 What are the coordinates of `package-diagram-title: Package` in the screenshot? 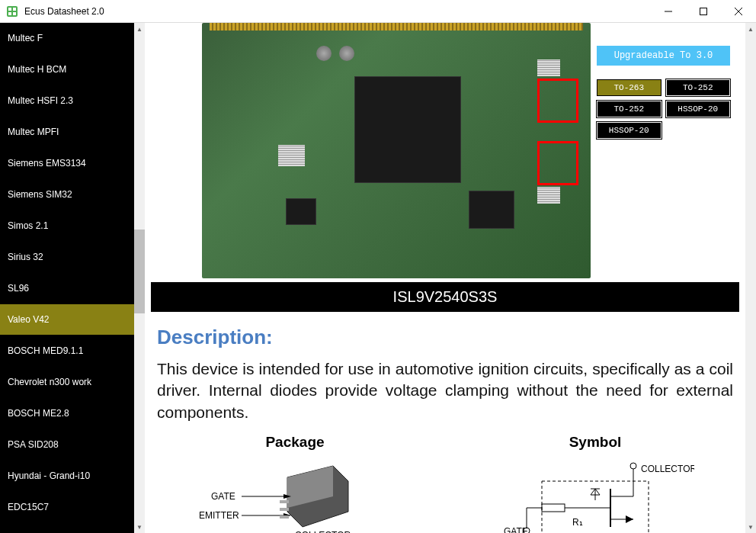 It's located at (295, 442).